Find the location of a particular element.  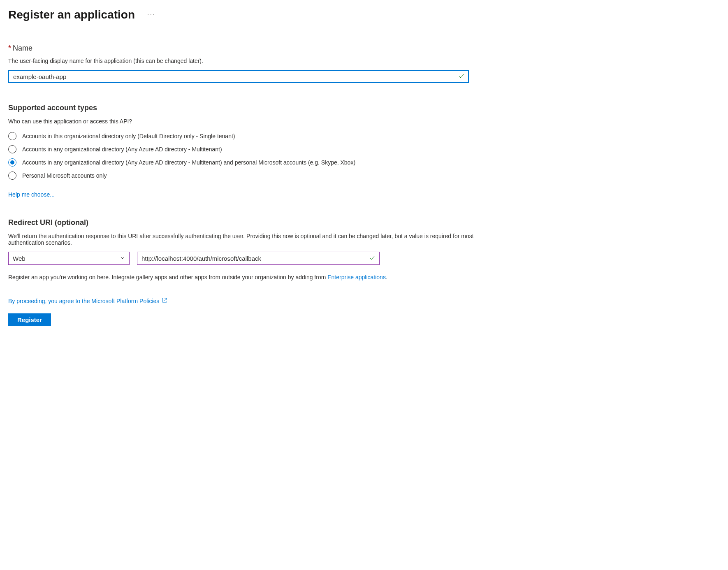

help-me-choose-link: Help me choose... is located at coordinates (31, 195).